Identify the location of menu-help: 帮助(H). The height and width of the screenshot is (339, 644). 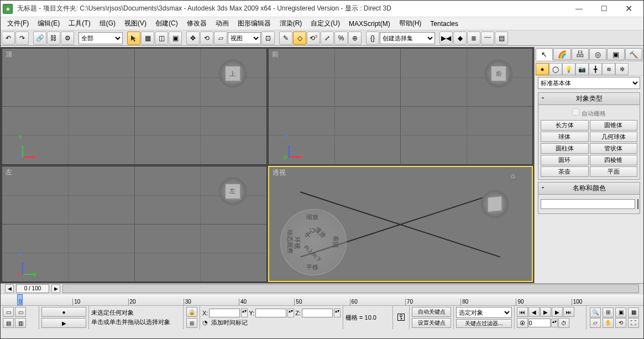
(410, 23).